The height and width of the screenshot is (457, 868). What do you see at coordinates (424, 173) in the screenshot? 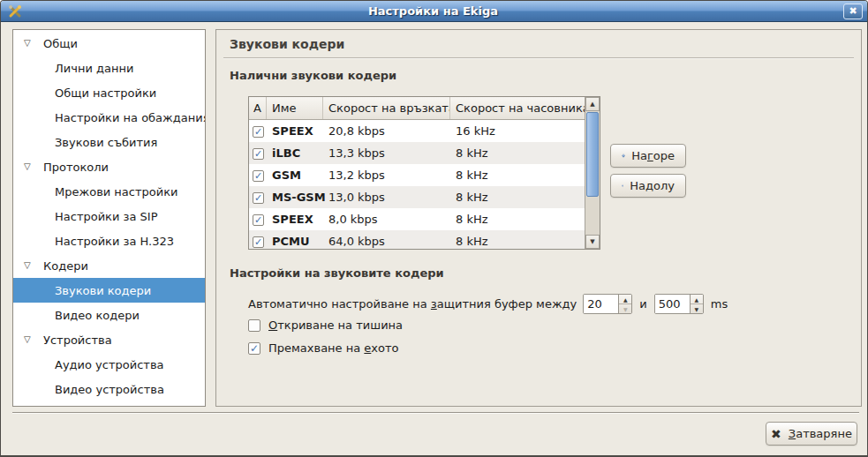
I see `codec-table: A Име Скорост на връзката Скорост на час…` at bounding box center [424, 173].